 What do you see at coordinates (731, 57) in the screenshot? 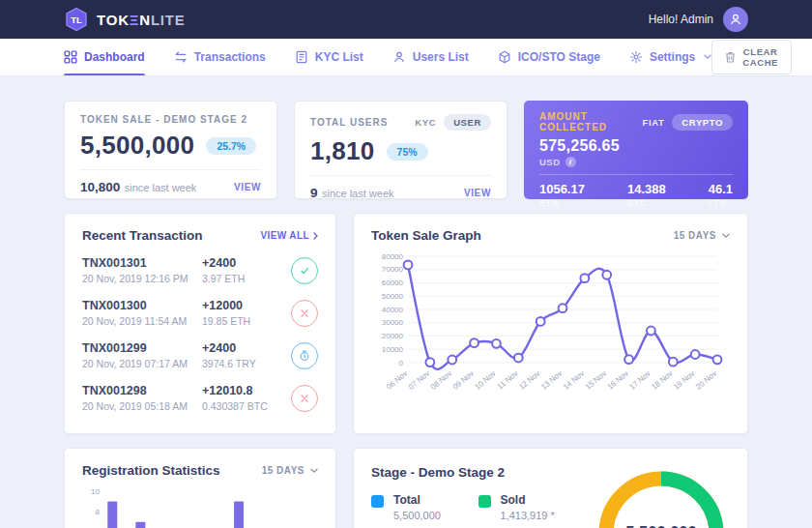
I see `trash-icon` at bounding box center [731, 57].